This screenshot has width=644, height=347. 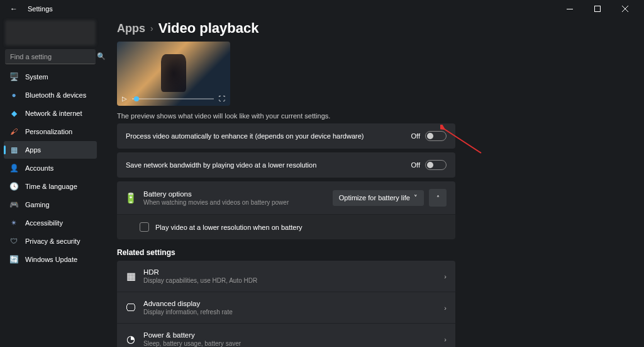 What do you see at coordinates (269, 165) in the screenshot?
I see `setting-label: Save network bandwidth by playing video …` at bounding box center [269, 165].